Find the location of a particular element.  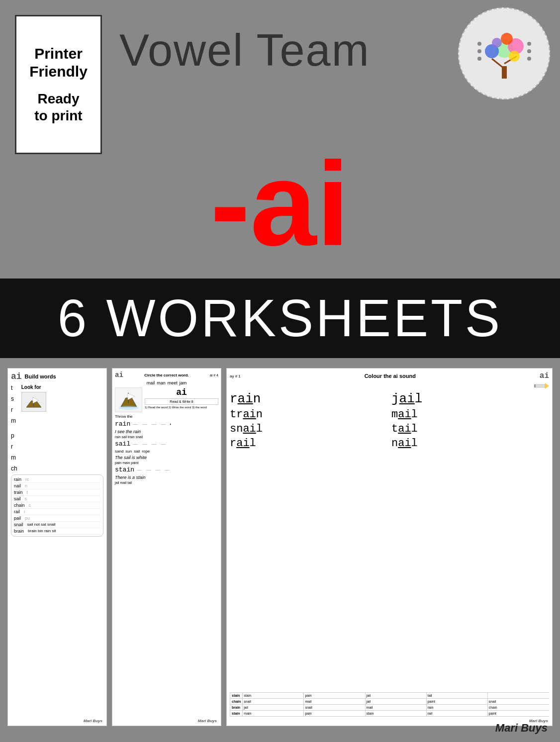

word-row: pailpu is located at coordinates (57, 518).